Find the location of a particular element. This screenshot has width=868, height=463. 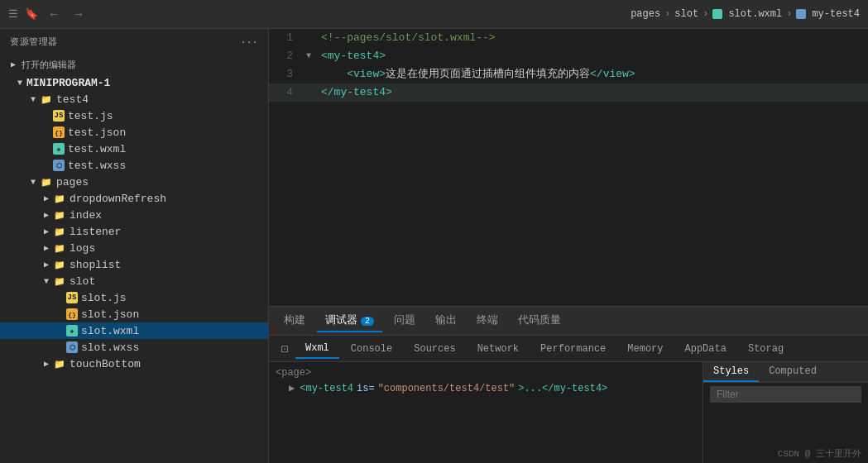

opened-editors-label: 打开的编辑器 is located at coordinates (49, 64).